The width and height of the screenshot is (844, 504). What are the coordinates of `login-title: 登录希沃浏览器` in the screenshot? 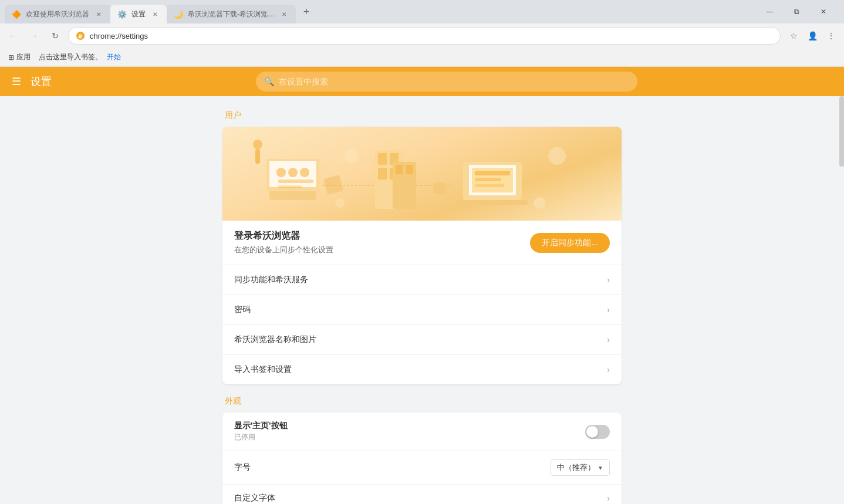 It's located at (284, 236).